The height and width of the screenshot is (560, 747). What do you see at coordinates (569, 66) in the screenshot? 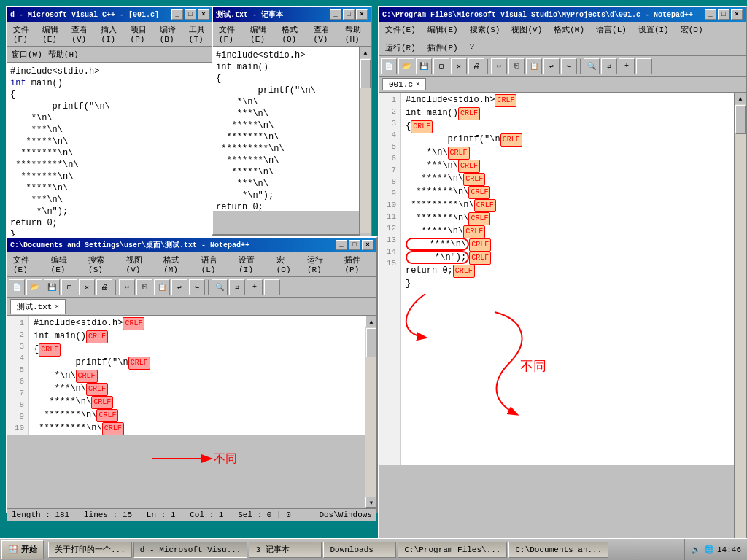
I see `npp-tb-redo: ↪` at bounding box center [569, 66].